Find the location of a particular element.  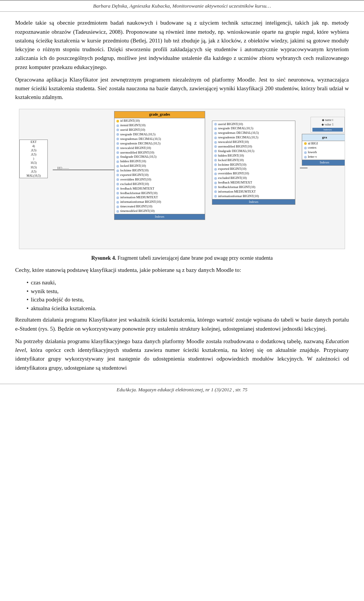

list-item-4: aktualna ścieżka kształcenia. is located at coordinates (188, 309).